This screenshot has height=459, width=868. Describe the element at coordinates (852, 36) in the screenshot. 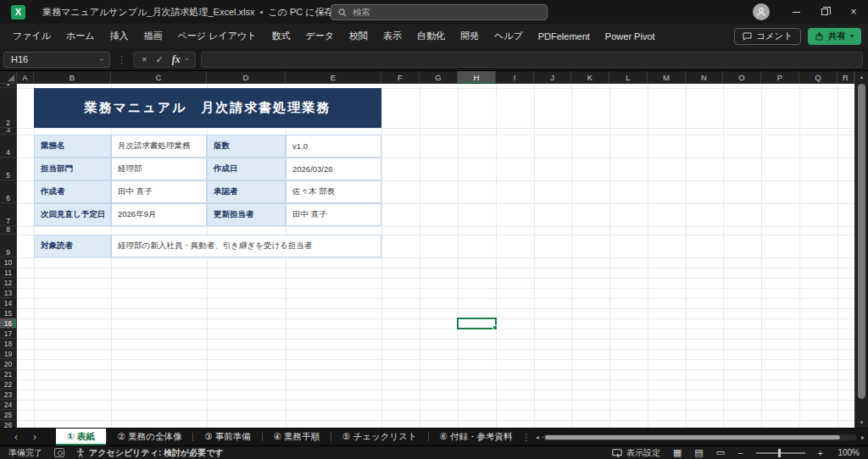

I see `share-dropdown-icon: ▾` at that location.